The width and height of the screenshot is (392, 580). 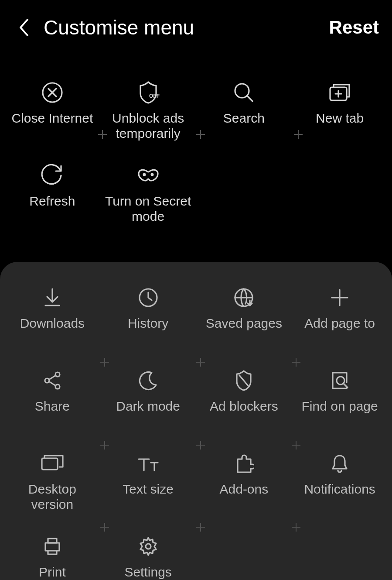 What do you see at coordinates (148, 209) in the screenshot?
I see `tile-label: Turn on Secret mode` at bounding box center [148, 209].